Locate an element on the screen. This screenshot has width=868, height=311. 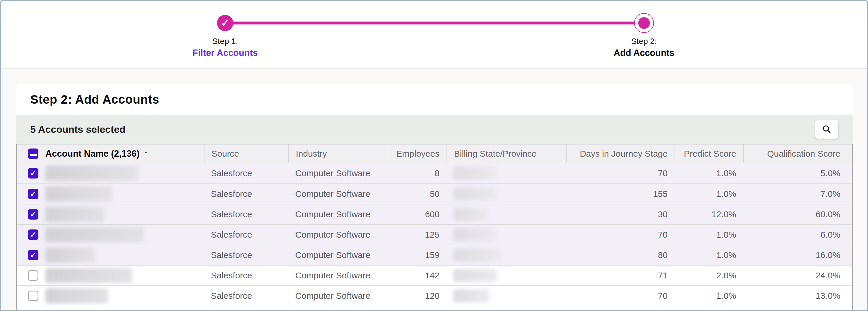
table-row: Salesforce Computer Software 120 70 1.0%… is located at coordinates (435, 295).